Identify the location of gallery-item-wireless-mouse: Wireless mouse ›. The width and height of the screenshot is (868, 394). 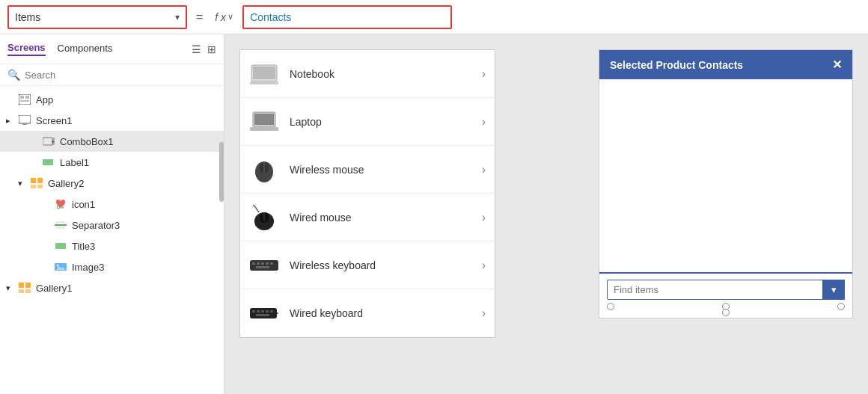
(367, 170).